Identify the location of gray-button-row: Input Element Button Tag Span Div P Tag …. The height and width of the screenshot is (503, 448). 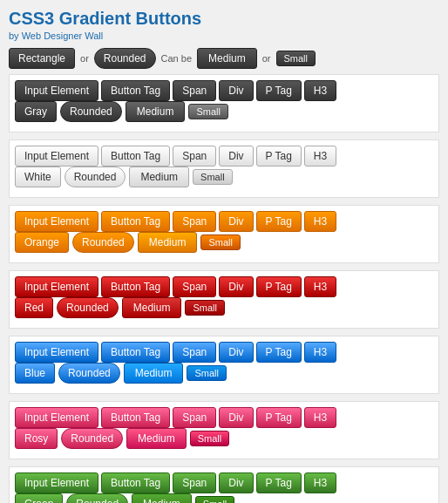
(224, 91).